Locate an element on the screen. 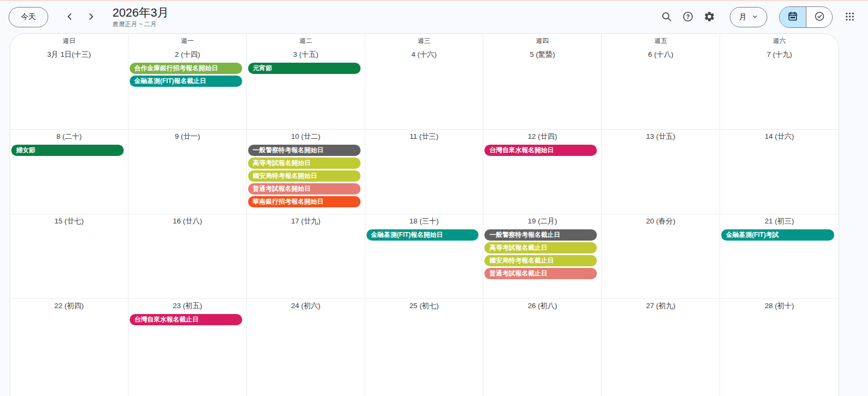 The width and height of the screenshot is (868, 396). date-label: 21 (初三) is located at coordinates (779, 221).